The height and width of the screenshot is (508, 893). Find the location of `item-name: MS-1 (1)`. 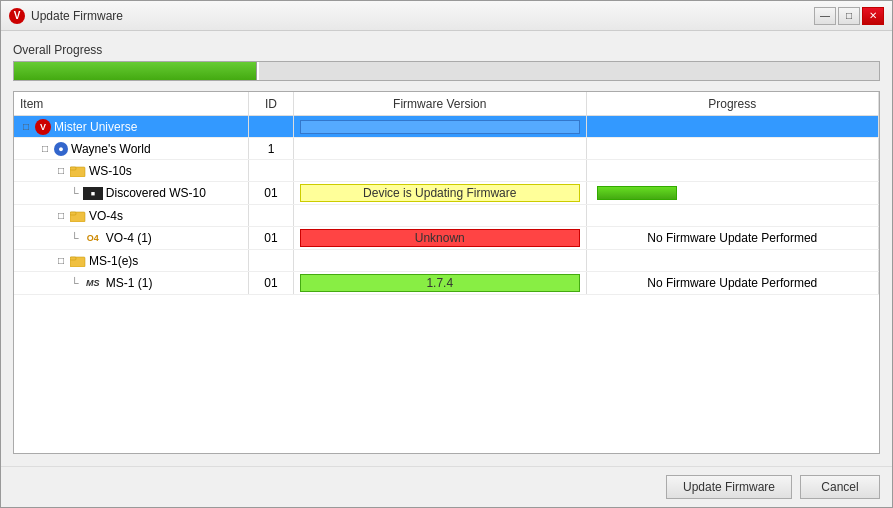

item-name: MS-1 (1) is located at coordinates (130, 283).